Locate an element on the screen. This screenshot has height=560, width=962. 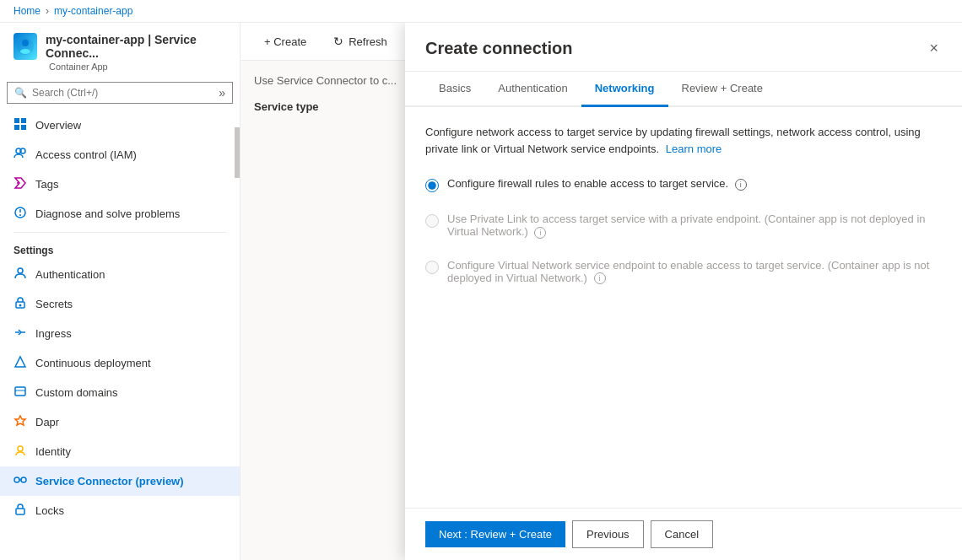
radio-option-firewall: Configure firewall rules to enable acces… is located at coordinates (684, 185).